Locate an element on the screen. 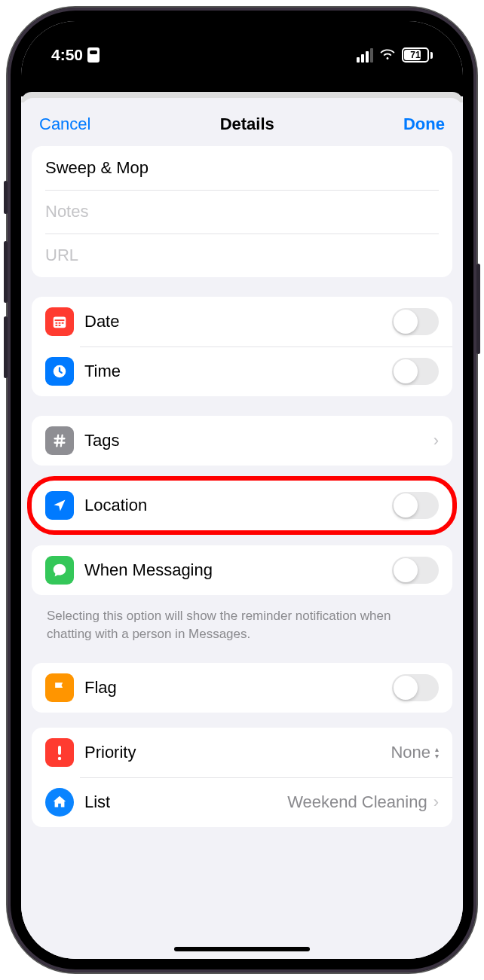 This screenshot has height=980, width=484. message-bubble-icon is located at coordinates (60, 570).